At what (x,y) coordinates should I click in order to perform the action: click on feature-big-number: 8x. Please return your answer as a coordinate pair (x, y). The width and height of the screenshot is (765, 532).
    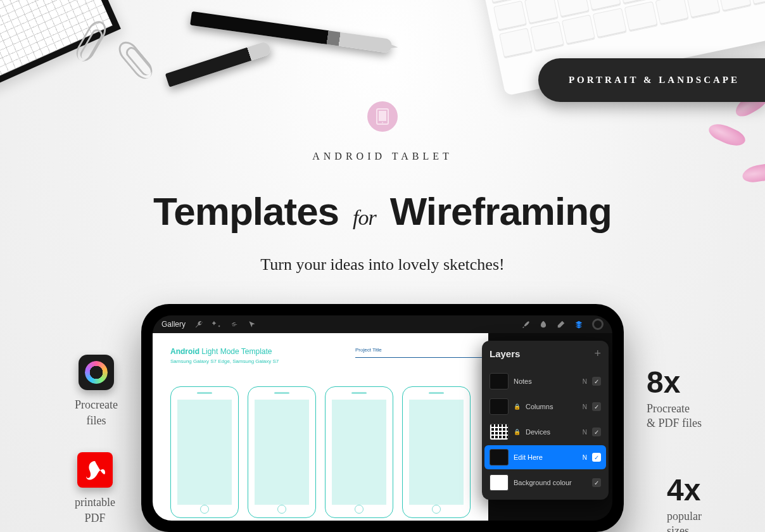
    Looking at the image, I should click on (674, 383).